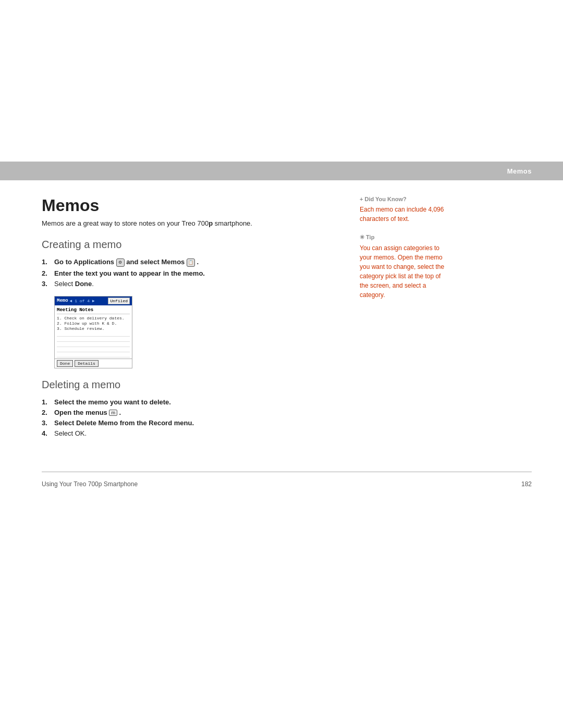 The image size is (563, 728). I want to click on memo-line-1: 1. Check on delivery dates., so click(93, 318).